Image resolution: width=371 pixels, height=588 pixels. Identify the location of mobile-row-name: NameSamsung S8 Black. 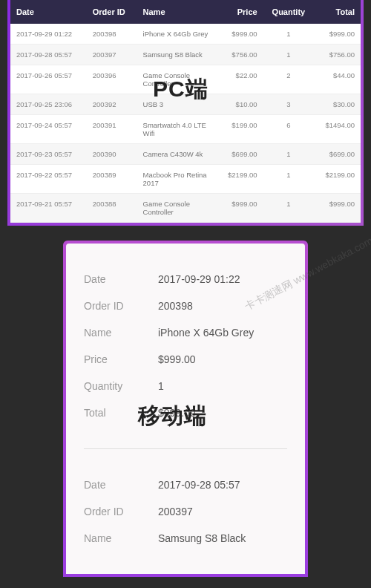
(186, 538).